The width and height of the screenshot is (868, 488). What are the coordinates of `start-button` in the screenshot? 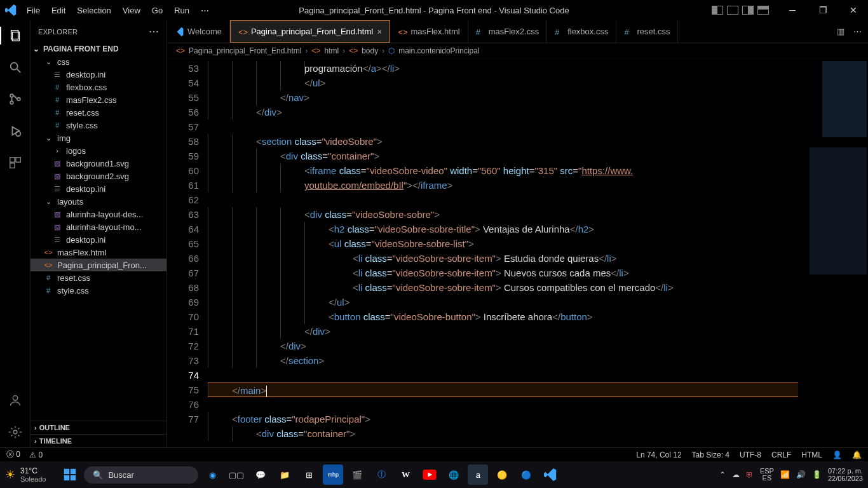 It's located at (70, 475).